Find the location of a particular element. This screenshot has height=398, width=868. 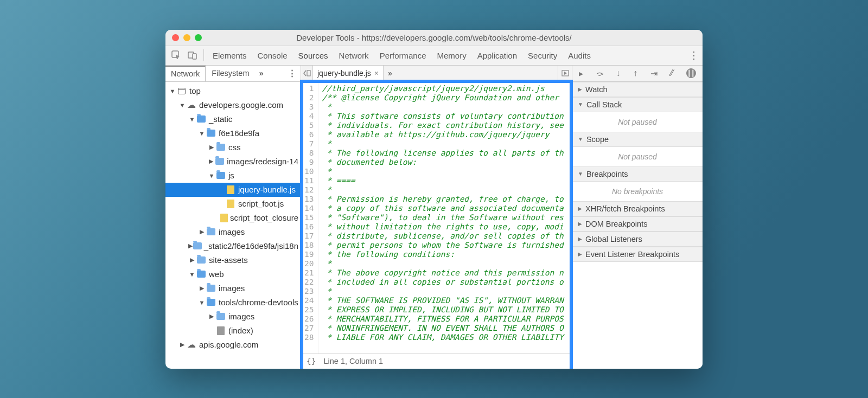

scope-header: ▼Scope is located at coordinates (637, 139).